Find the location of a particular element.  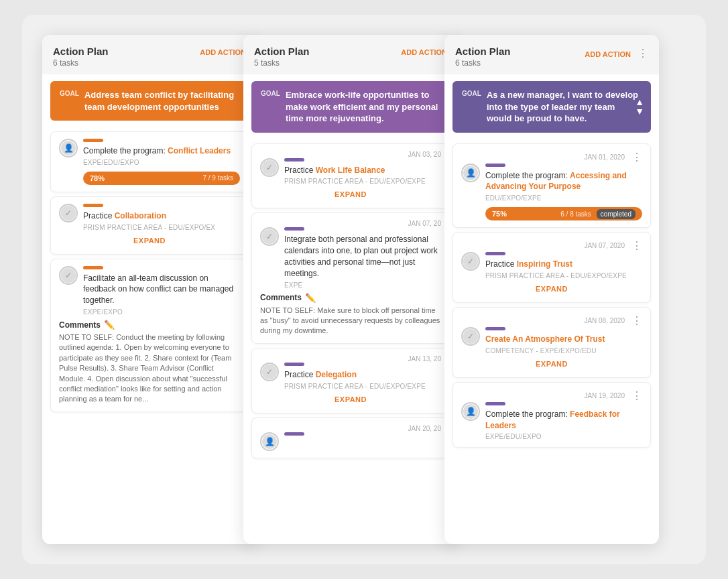

task-2-4-date: JAN 20, 20 is located at coordinates (425, 429).